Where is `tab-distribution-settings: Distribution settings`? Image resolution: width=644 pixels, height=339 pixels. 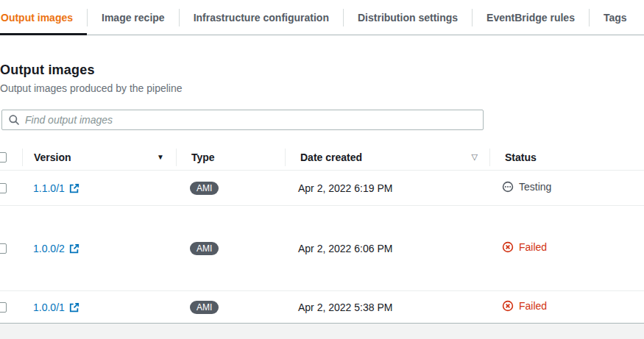 tab-distribution-settings: Distribution settings is located at coordinates (408, 18).